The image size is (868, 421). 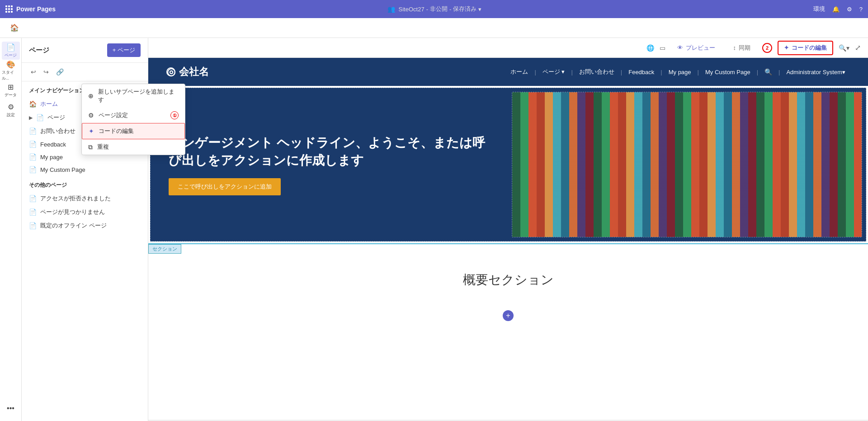 What do you see at coordinates (728, 72) in the screenshot?
I see `nav-mycustompage: My Custom Page` at bounding box center [728, 72].